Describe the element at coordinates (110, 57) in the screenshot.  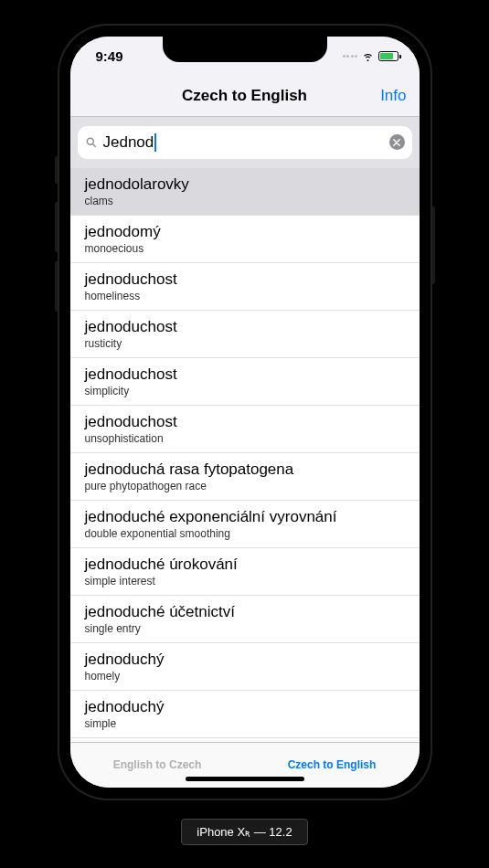
I see `status-time: 9:49` at that location.